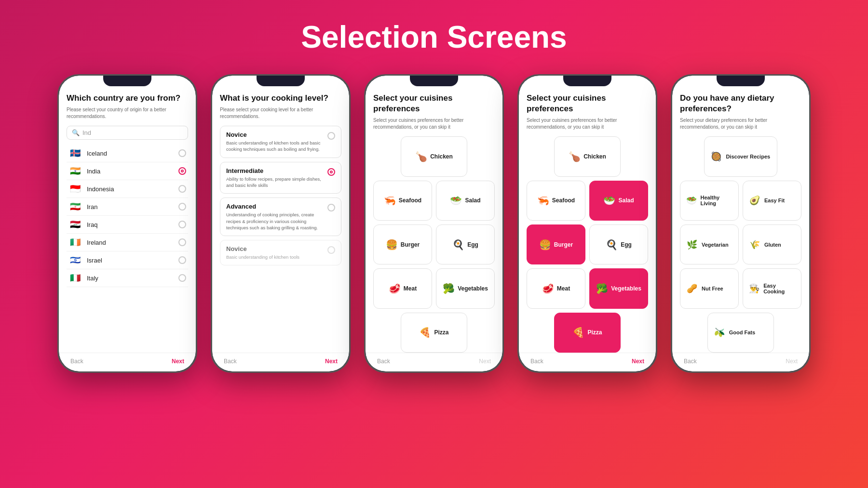 This screenshot has height=488, width=868. What do you see at coordinates (772, 245) in the screenshot?
I see `dietary-gluten: 🌾 Gluten` at bounding box center [772, 245].